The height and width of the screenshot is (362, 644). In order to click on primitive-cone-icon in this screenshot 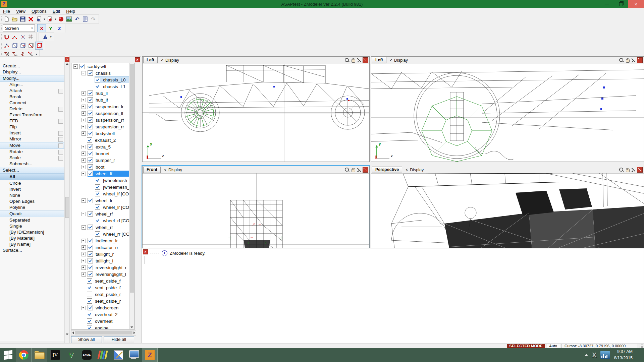, I will do `click(45, 37)`.